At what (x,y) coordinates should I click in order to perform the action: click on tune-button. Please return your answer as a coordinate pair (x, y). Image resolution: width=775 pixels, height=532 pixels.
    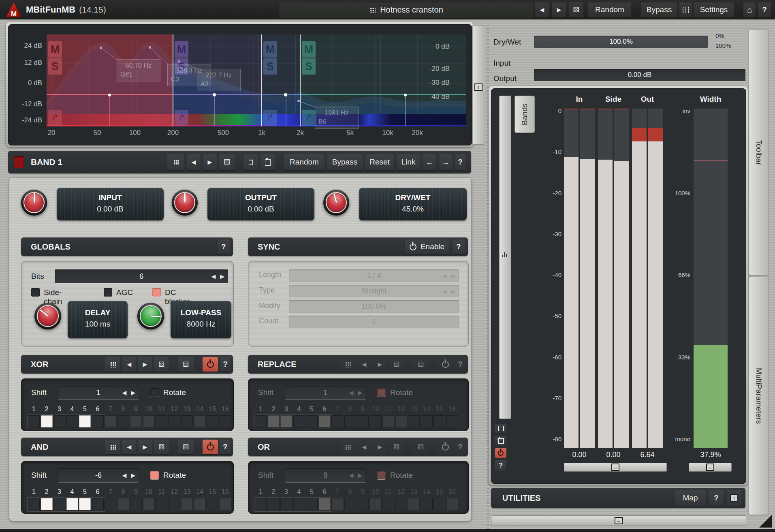
    Looking at the image, I should click on (685, 10).